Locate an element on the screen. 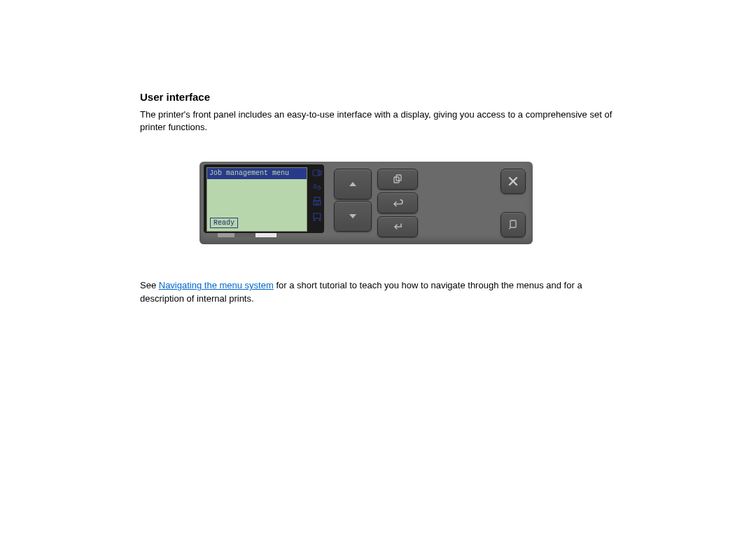 The width and height of the screenshot is (756, 534). printer-icon is located at coordinates (317, 217).